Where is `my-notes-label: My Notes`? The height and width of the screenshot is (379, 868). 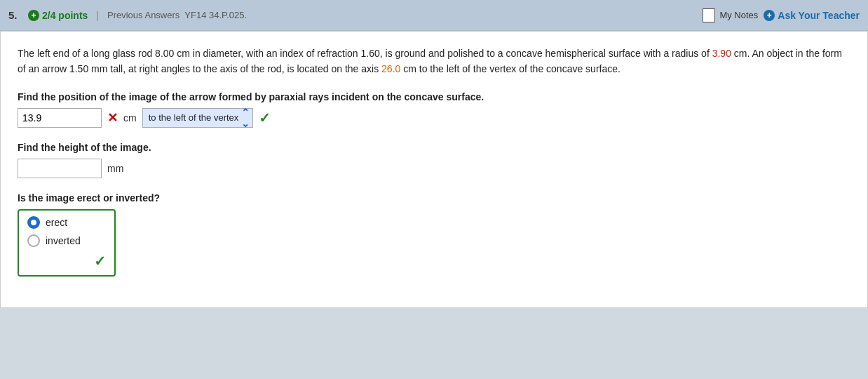
my-notes-label: My Notes is located at coordinates (739, 15).